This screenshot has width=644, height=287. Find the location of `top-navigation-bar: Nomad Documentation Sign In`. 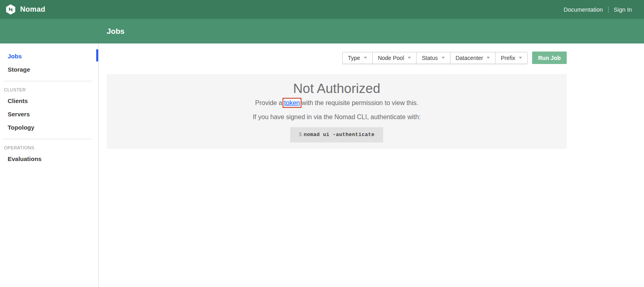

top-navigation-bar: Nomad Documentation Sign In is located at coordinates (322, 10).